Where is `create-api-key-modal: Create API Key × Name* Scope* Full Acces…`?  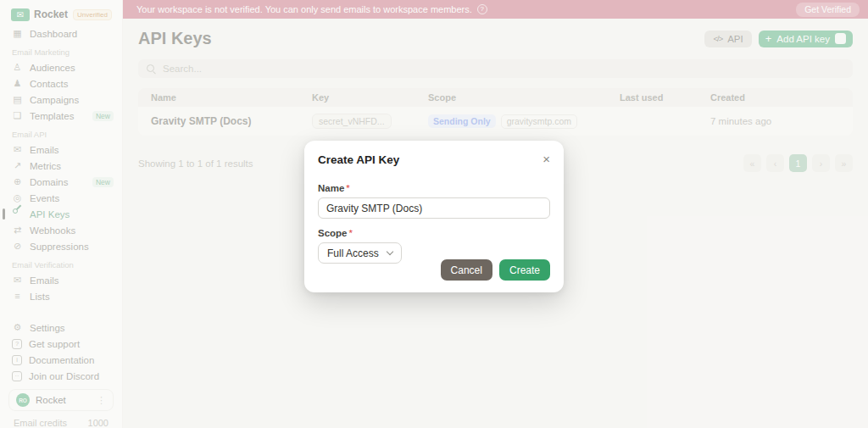
create-api-key-modal: Create API Key × Name* Scope* Full Acces… is located at coordinates (434, 217).